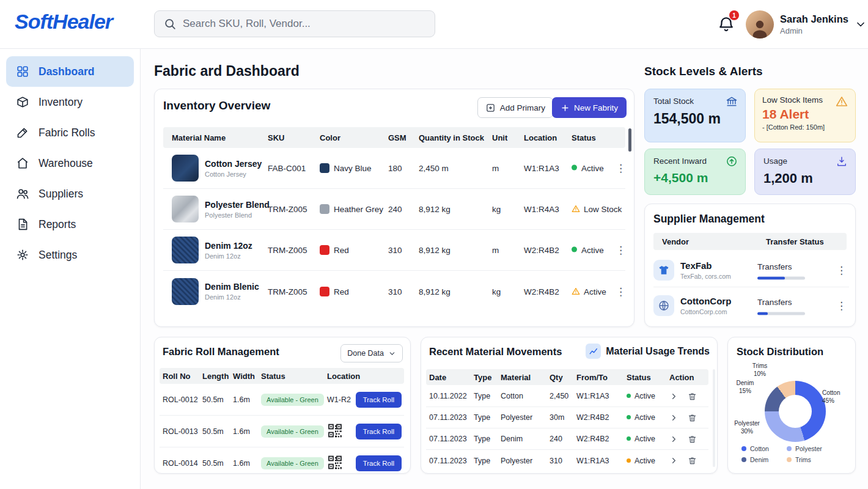 This screenshot has width=868, height=489. Describe the element at coordinates (227, 71) in the screenshot. I see `page-title: Fabric ard Dashboard` at that location.